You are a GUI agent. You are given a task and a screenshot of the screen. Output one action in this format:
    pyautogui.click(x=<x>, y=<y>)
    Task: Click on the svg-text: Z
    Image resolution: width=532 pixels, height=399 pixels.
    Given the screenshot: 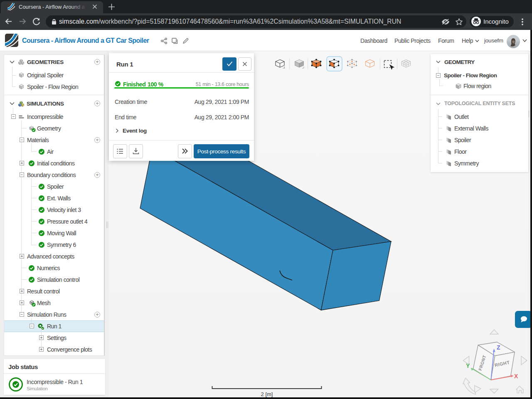 What is the action you would take?
    pyautogui.click(x=499, y=347)
    